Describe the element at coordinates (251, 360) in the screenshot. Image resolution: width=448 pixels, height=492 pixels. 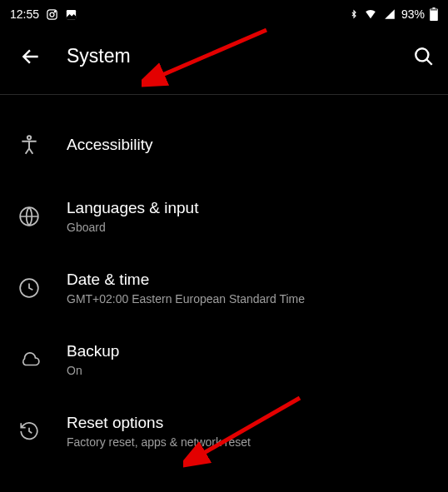
I see `row-text: Backup On` at that location.